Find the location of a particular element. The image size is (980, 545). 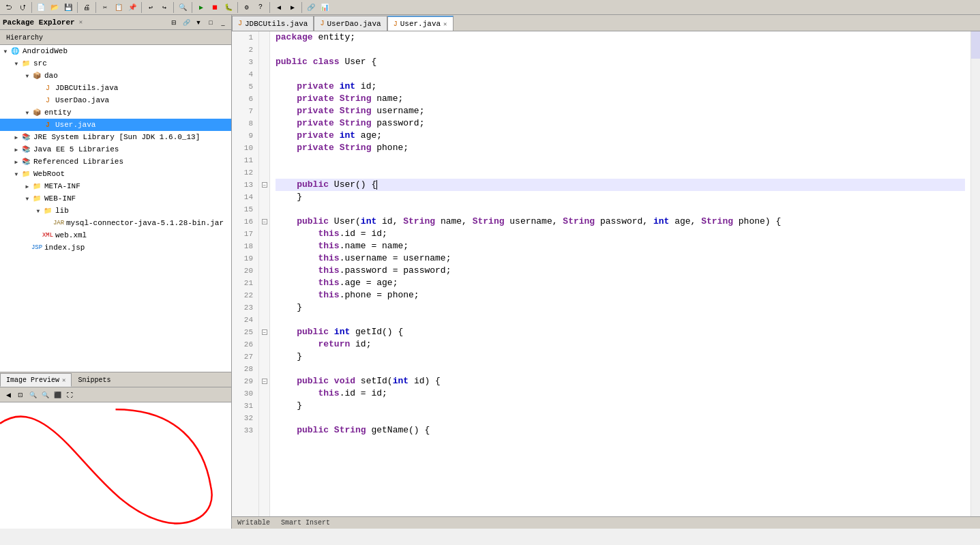

token-kw: void is located at coordinates (345, 381).